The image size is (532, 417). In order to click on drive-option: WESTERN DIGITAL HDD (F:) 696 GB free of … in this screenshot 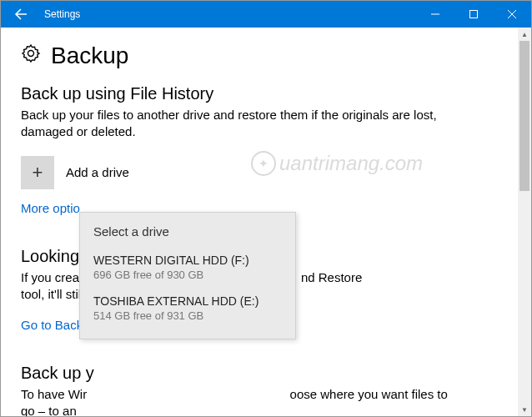, I will do `click(188, 269)`.